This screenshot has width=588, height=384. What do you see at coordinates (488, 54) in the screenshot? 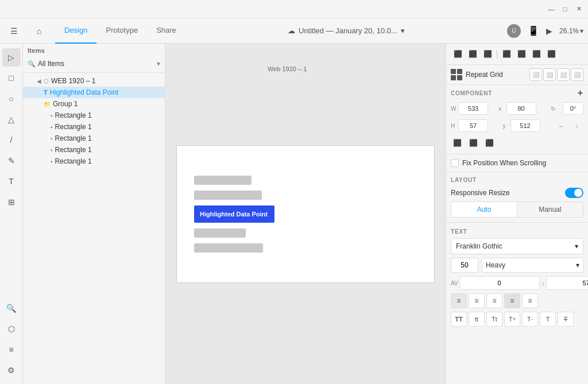
I see `align-right-button: ⬛` at bounding box center [488, 54].